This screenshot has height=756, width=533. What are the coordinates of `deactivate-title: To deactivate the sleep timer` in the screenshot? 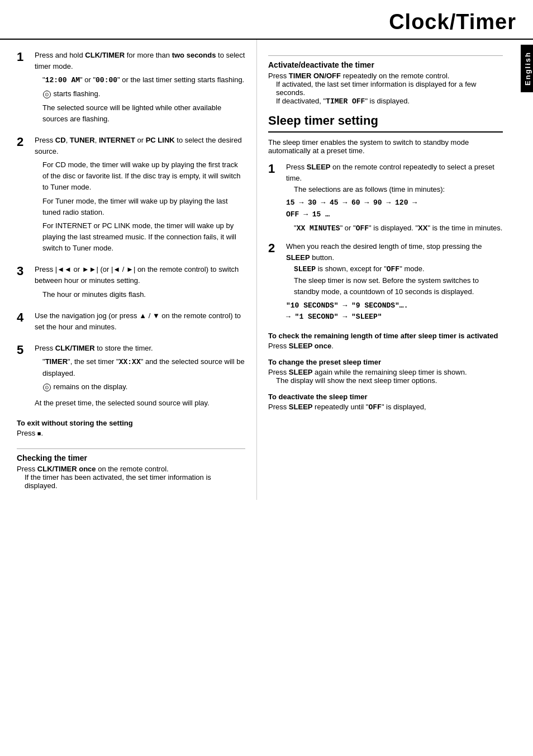 It's located at (386, 397).